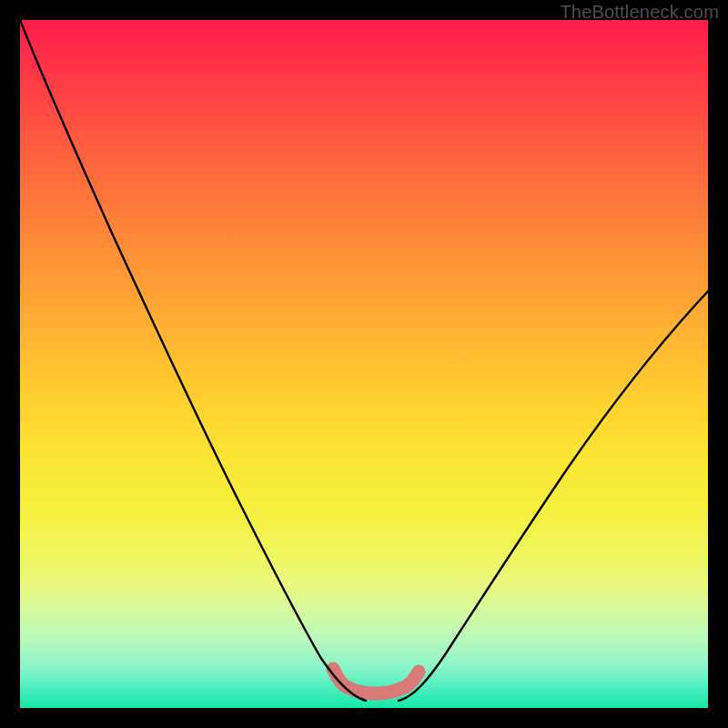  I want to click on attribution-text: TheBottleneck.com, so click(639, 13).